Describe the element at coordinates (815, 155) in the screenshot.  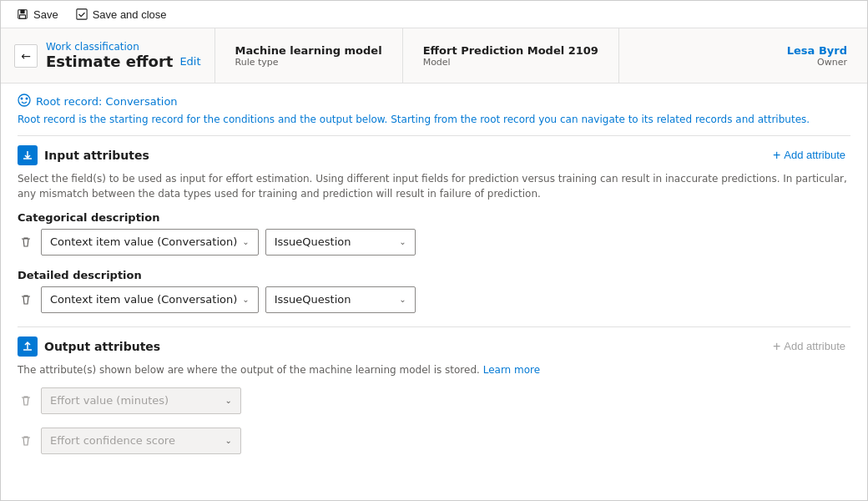
I see `add-input-label: Add attribute` at that location.